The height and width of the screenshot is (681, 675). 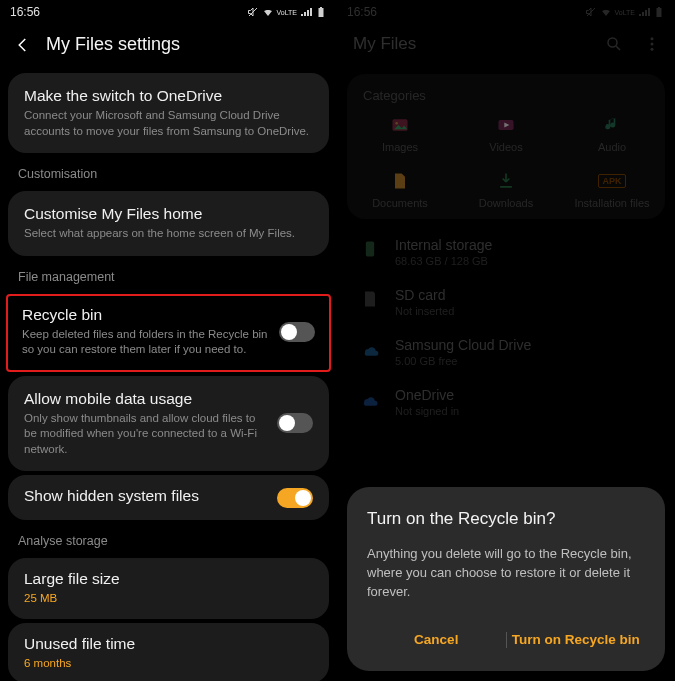 What do you see at coordinates (23, 45) in the screenshot?
I see `back-icon` at bounding box center [23, 45].